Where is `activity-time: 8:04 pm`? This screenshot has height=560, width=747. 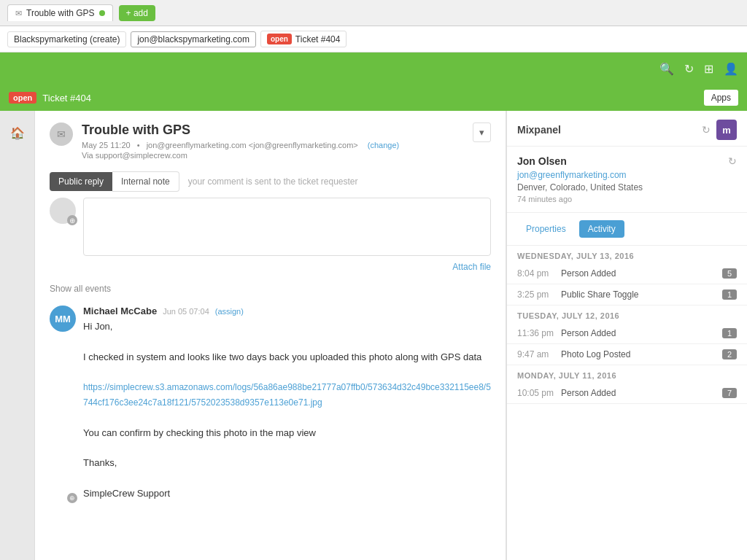
activity-time: 8:04 pm is located at coordinates (539, 273).